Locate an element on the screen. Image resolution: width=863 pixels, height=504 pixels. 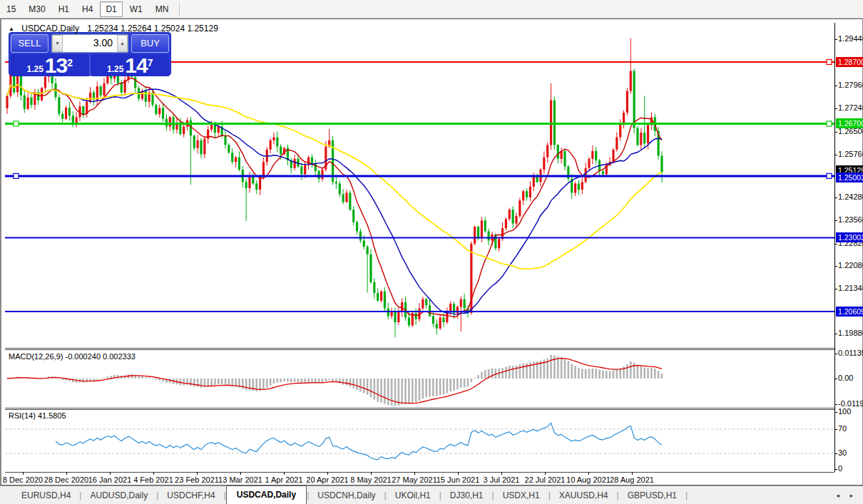
chart-tab-usdx: USDX,H1 is located at coordinates (521, 496).